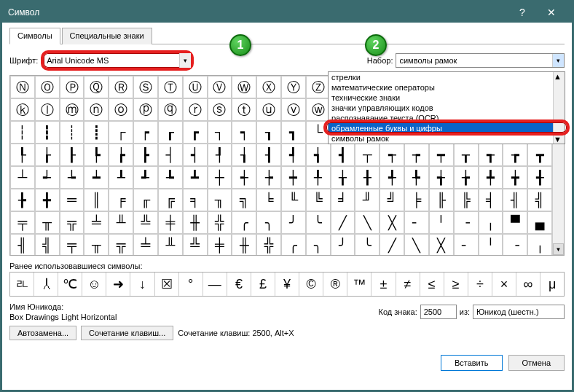  Describe the element at coordinates (195, 178) in the screenshot. I see `symbol-cell: ┻` at that location.